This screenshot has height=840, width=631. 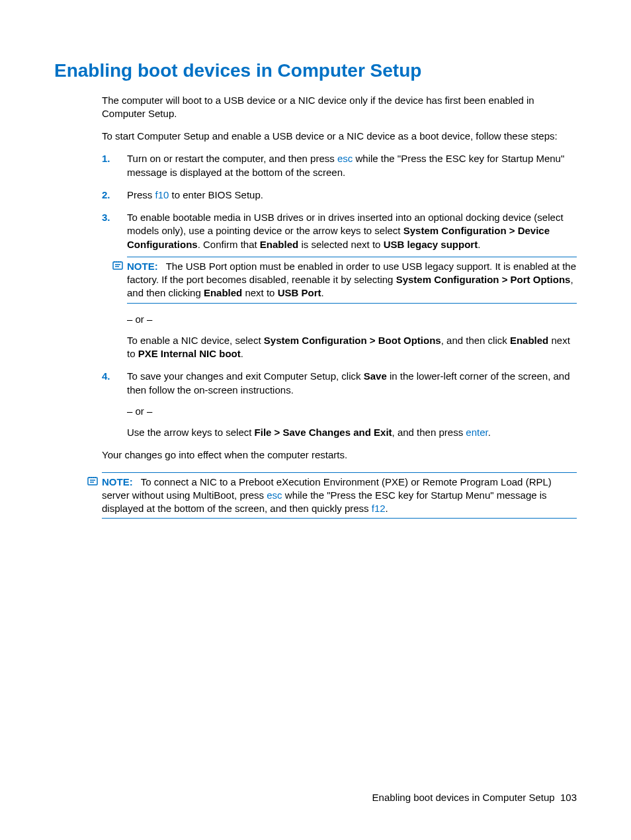 What do you see at coordinates (300, 292) in the screenshot?
I see `note-1-bold-3: USB Port` at bounding box center [300, 292].